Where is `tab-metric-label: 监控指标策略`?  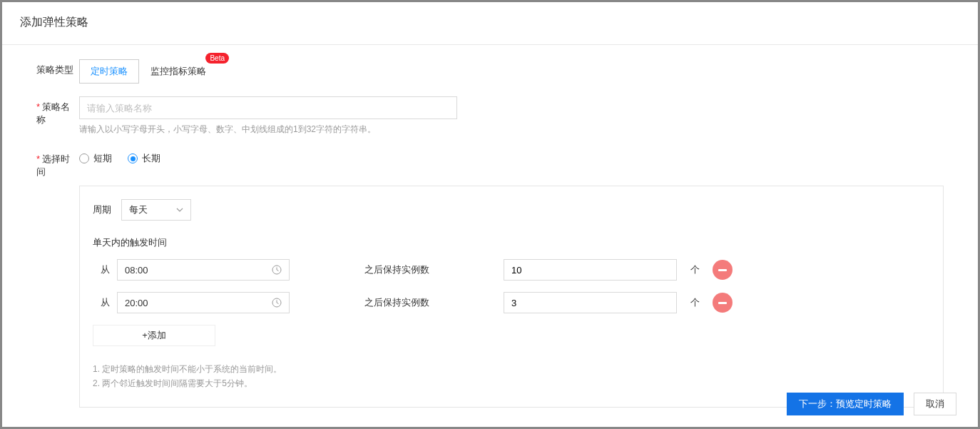
tab-metric-label: 监控指标策略 is located at coordinates (178, 71).